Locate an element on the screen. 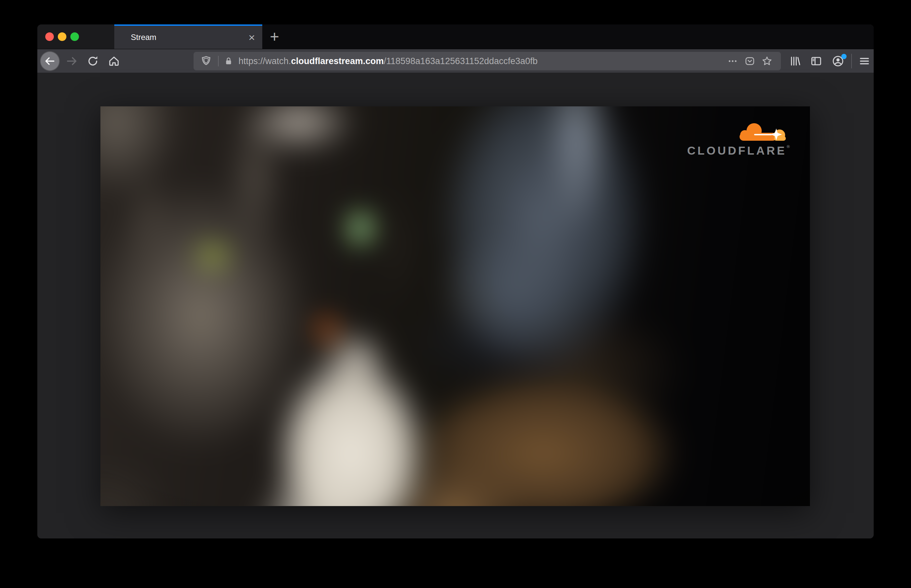  url-display: https://watch.cloudflarestream.com/11859… is located at coordinates (481, 61).